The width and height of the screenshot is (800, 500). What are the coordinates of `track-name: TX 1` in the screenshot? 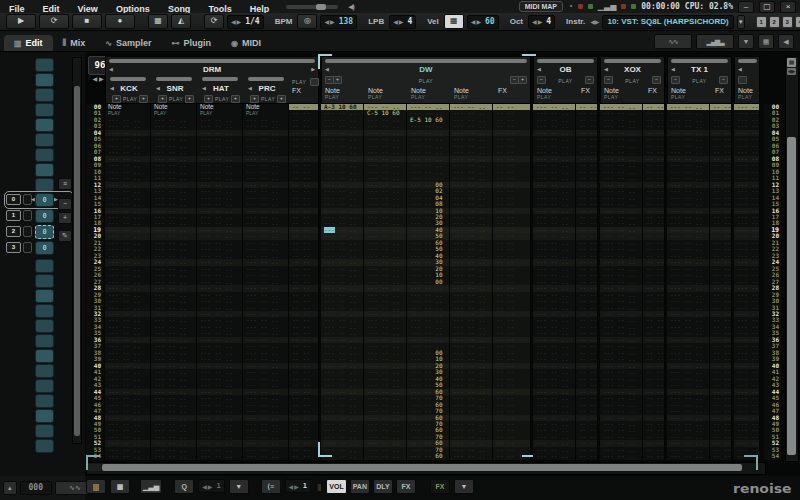 It's located at (700, 70).